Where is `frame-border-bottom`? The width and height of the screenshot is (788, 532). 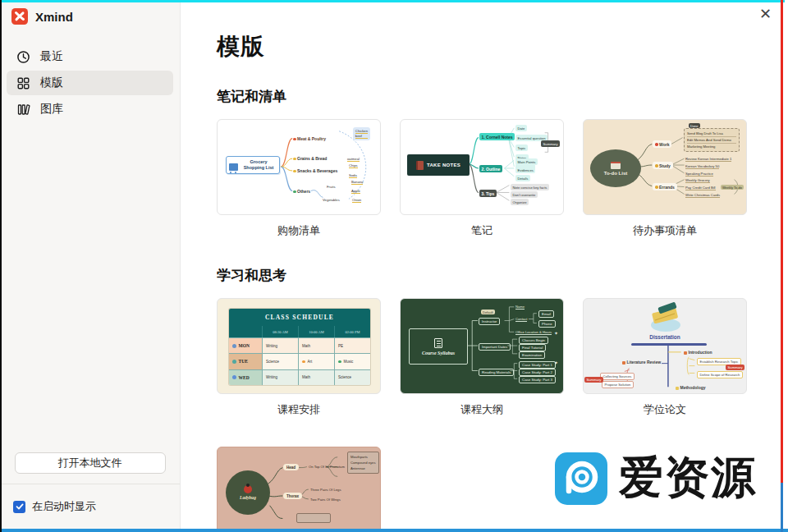 frame-border-bottom is located at coordinates (395, 530).